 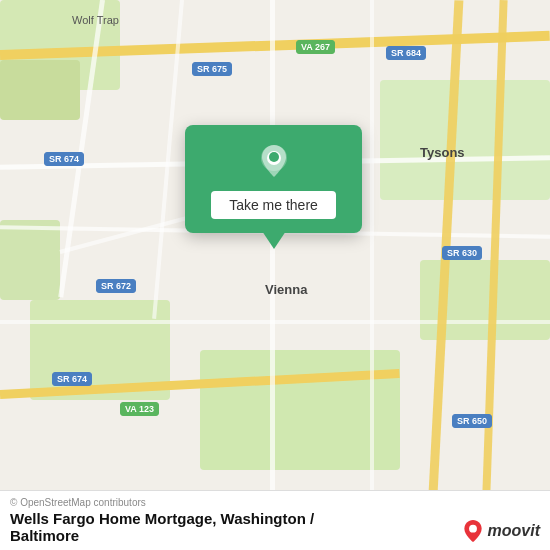 I want to click on road-v2, so click(x=372, y=275).